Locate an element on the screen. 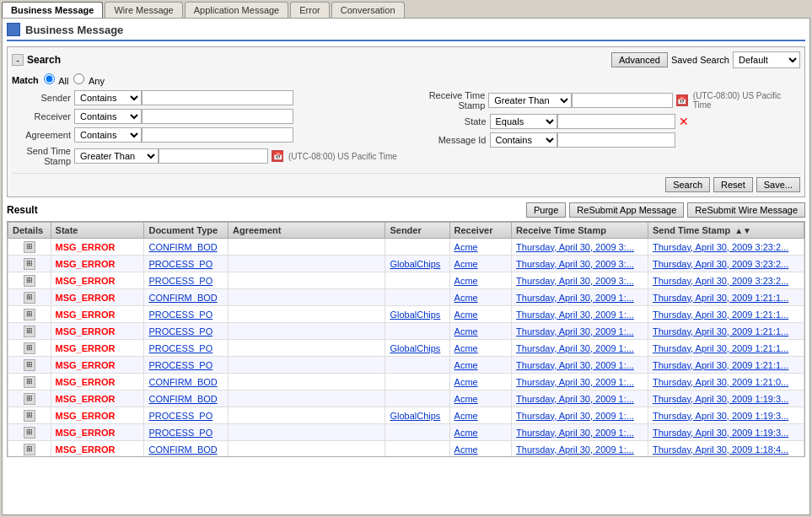 The height and width of the screenshot is (517, 812). table-row: ⊞ MSG_ERROR PROCESS_PO GlobalChips Acme … is located at coordinates (406, 315).